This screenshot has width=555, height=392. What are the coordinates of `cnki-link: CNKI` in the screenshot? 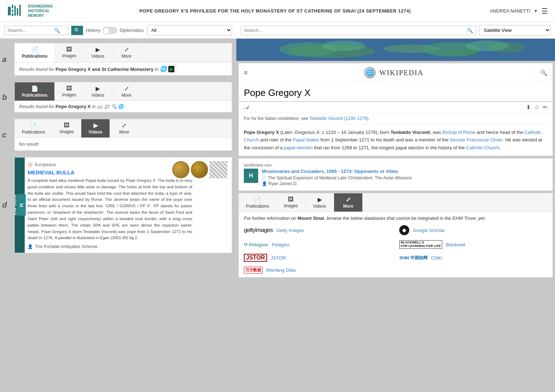 It's located at (437, 258).